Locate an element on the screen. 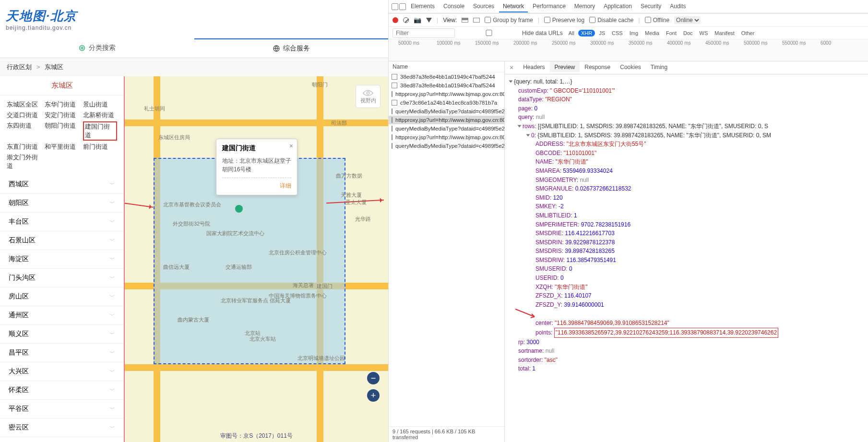 The image size is (868, 442). preserve-log-label: Preserve log is located at coordinates (568, 20).